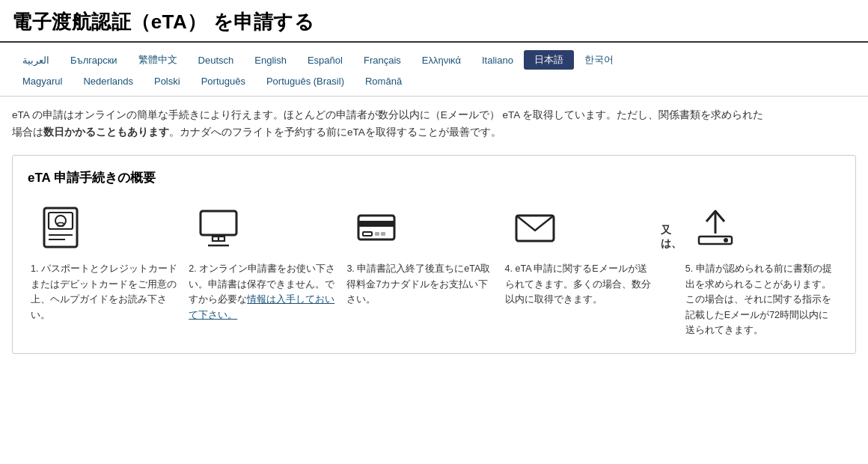 The width and height of the screenshot is (868, 464). I want to click on lang-Nederlands: Nederlands, so click(108, 81).